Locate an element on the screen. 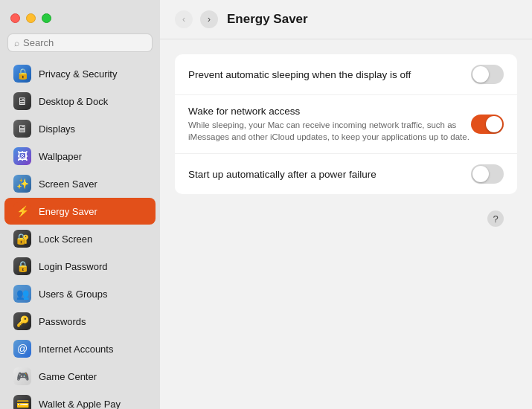 The image size is (532, 409). sidebar-item-label-wallpaper: Wallpaper is located at coordinates (60, 156).